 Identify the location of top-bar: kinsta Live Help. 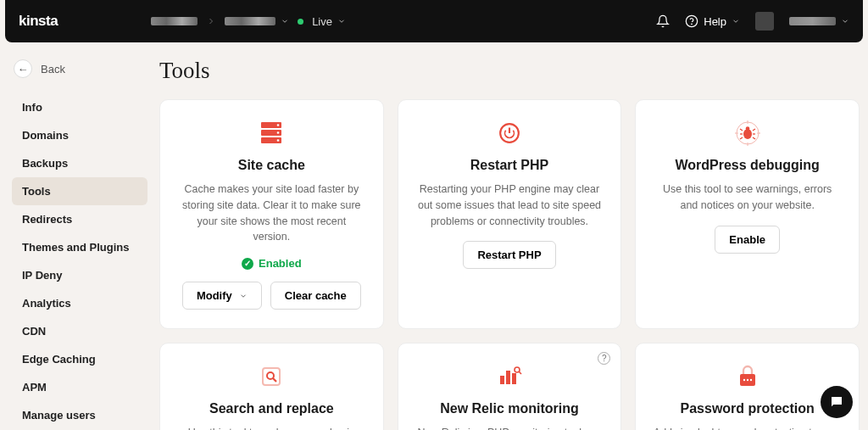
(434, 21).